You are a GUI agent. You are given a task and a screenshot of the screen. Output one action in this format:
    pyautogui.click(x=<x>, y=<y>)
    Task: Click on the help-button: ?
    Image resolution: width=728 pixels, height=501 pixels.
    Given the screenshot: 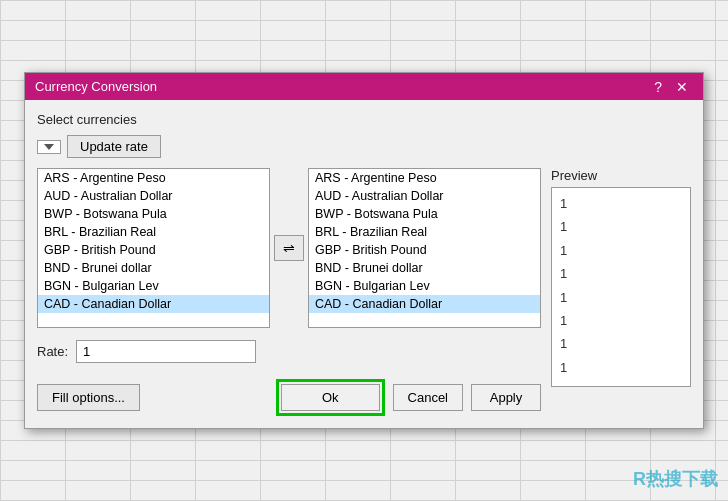 What is the action you would take?
    pyautogui.click(x=658, y=87)
    